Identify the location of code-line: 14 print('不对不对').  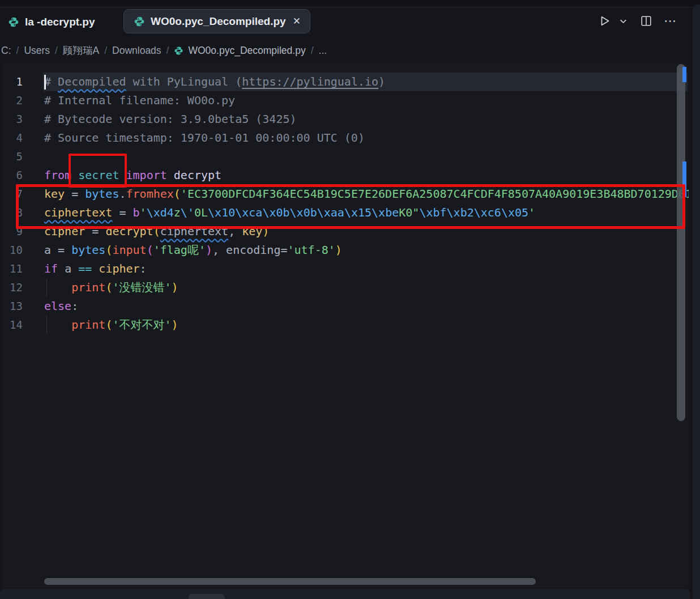
(345, 325).